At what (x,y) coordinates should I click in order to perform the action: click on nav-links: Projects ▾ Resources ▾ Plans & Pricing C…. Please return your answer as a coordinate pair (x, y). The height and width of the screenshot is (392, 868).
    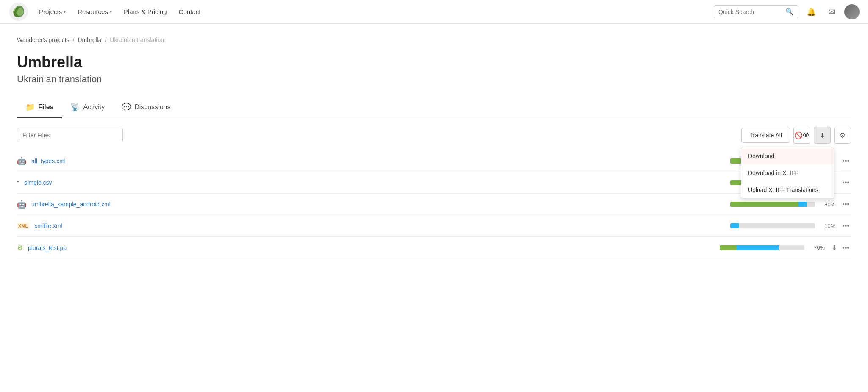
    Looking at the image, I should click on (374, 12).